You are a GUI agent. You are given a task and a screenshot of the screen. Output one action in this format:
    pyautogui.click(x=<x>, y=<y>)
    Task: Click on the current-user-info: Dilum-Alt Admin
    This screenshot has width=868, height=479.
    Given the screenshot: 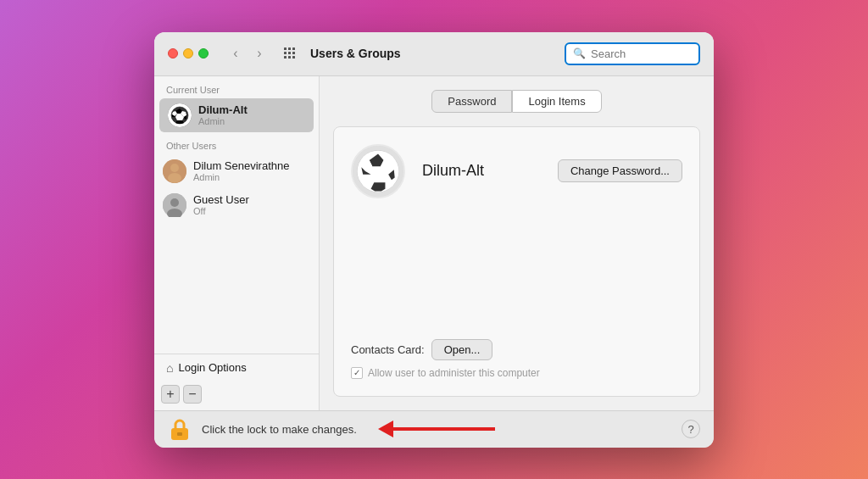 What is the action you would take?
    pyautogui.click(x=223, y=115)
    